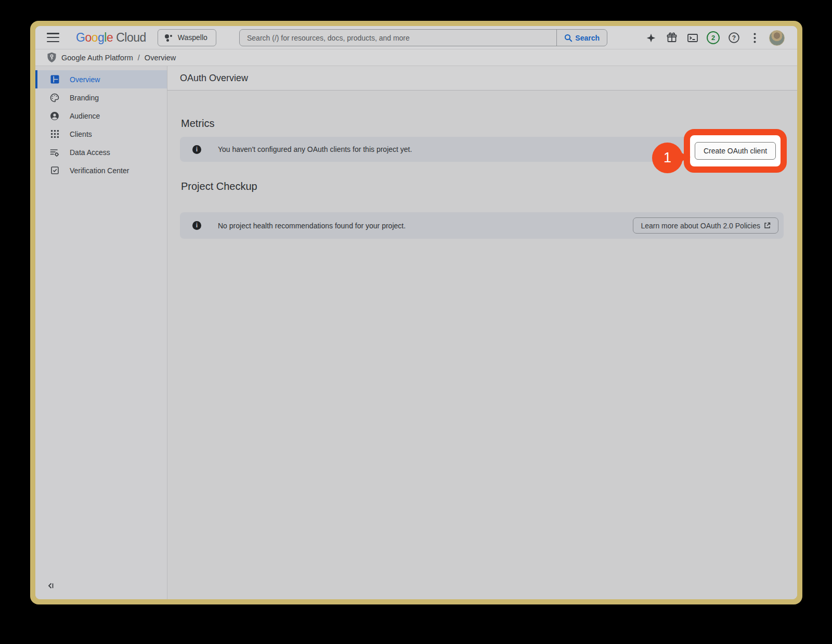 This screenshot has width=832, height=644. Describe the element at coordinates (55, 80) in the screenshot. I see `dashboard-icon` at that location.